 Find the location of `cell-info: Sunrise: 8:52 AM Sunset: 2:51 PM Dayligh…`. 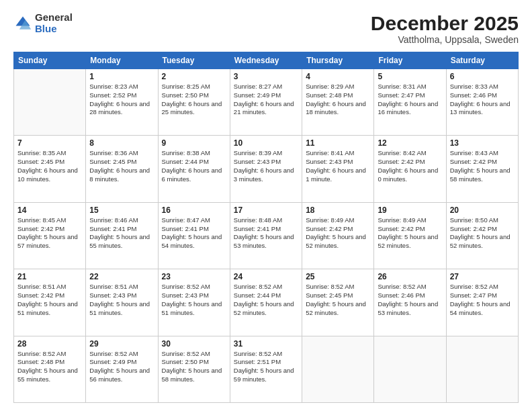

cell-info: Sunrise: 8:52 AM Sunset: 2:51 PM Dayligh… is located at coordinates (266, 367).